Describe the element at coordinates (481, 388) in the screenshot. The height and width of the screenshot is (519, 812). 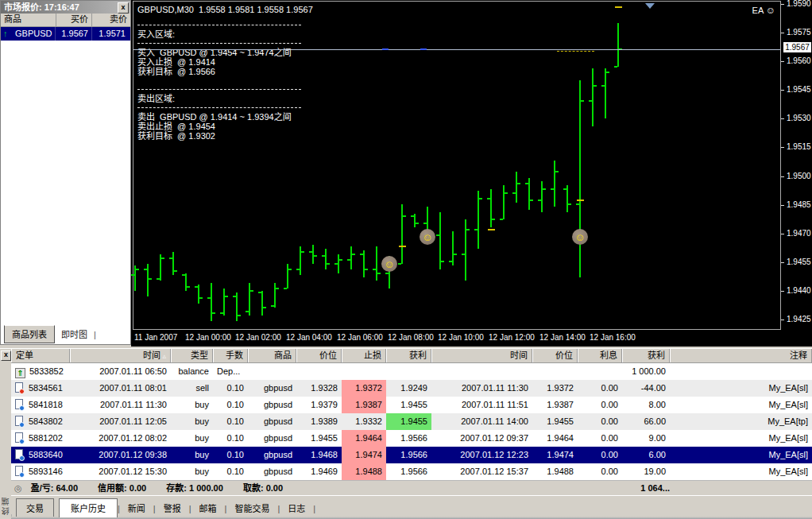
I see `cell: 2007.01.11 11:30` at that location.